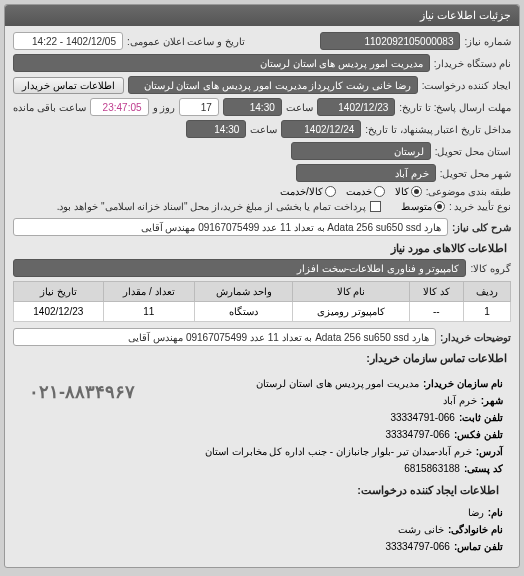 The image size is (524, 576). I want to click on reply-deadline-label: مهلت ارسال پاسخ: تا تاریخ:, so click(455, 108).